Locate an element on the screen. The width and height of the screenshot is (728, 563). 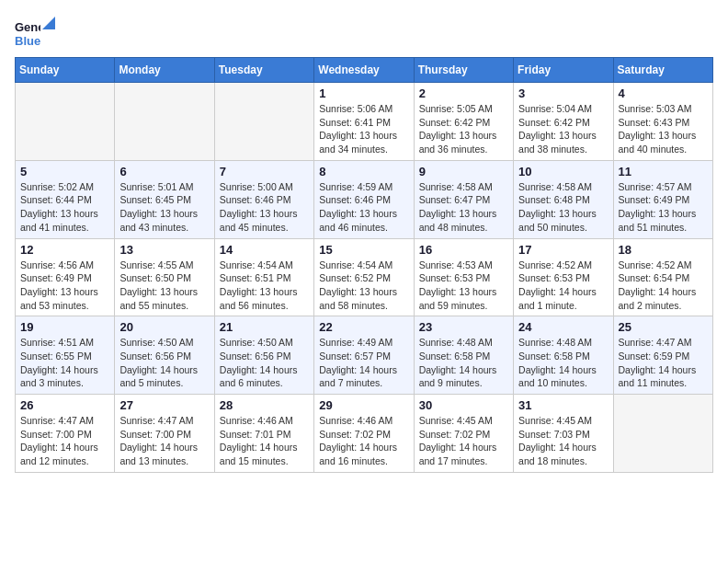
day-info: Sunrise: 4:56 AMSunset: 6:49 PMDaylight:… is located at coordinates (64, 285).